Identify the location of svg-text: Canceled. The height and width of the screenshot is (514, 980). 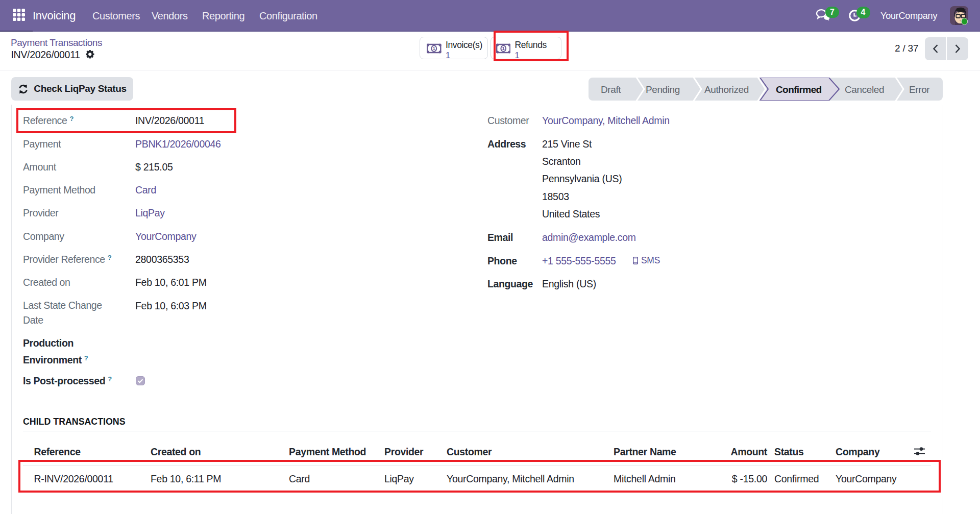
(865, 90).